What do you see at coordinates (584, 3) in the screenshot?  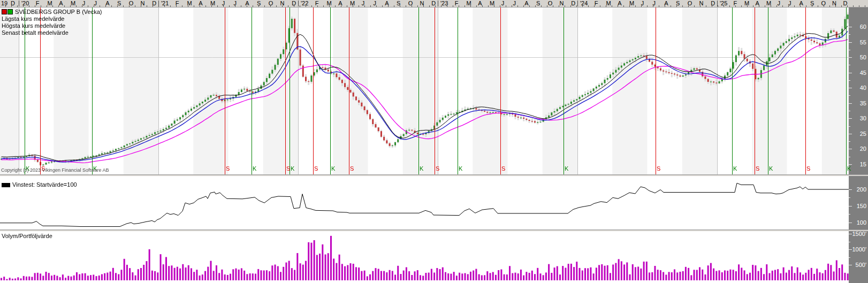 I see `time-axis-year-label: '24` at bounding box center [584, 3].